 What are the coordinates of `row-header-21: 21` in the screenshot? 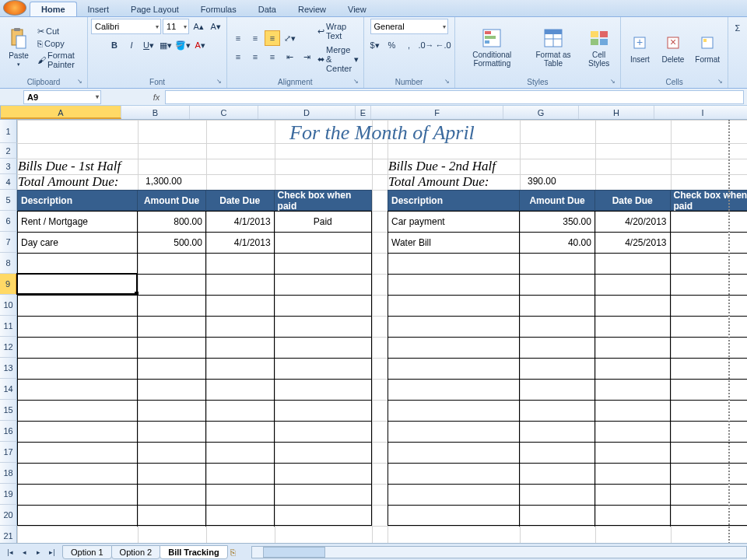 It's located at (9, 534).